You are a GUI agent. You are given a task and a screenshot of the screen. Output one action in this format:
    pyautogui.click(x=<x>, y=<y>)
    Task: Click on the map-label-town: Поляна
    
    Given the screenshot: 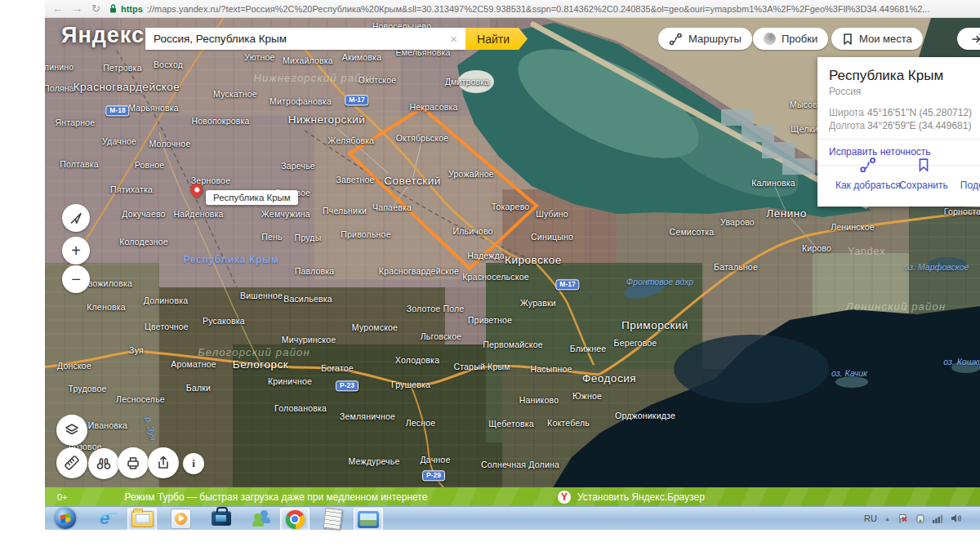 What is the action you would take?
    pyautogui.click(x=60, y=88)
    